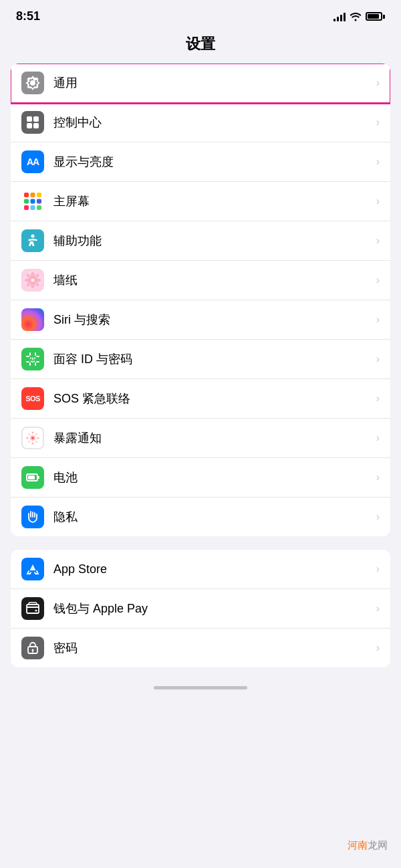 Image resolution: width=401 pixels, height=868 pixels. I want to click on watermark: 河南龙网, so click(368, 845).